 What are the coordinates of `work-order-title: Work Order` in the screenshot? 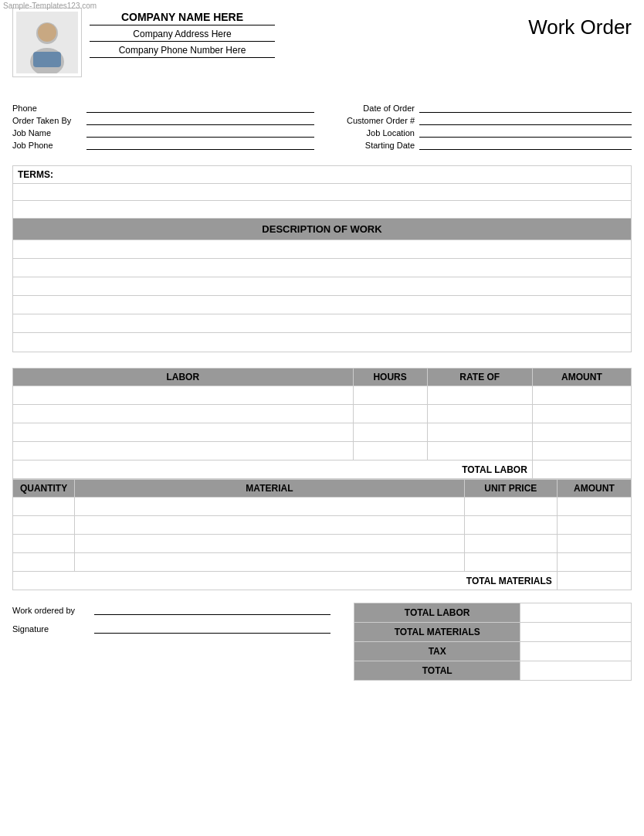 It's located at (580, 23).